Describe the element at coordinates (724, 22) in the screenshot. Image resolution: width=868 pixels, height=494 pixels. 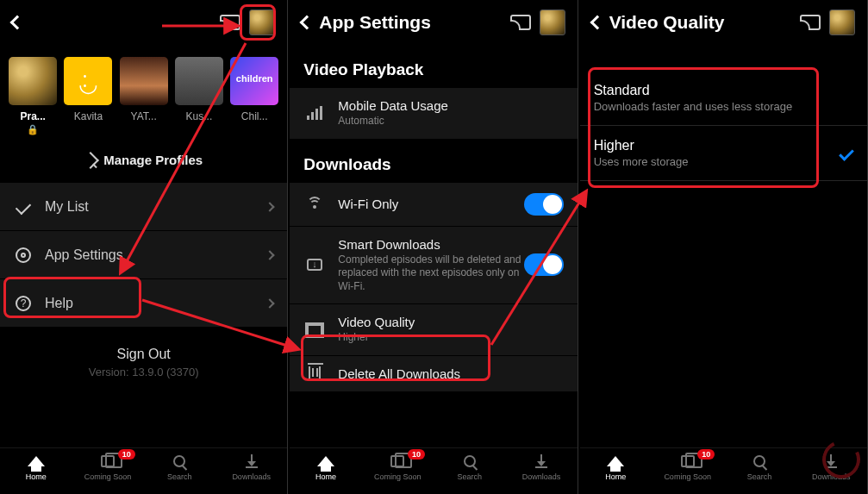
I see `header: Video Quality` at that location.